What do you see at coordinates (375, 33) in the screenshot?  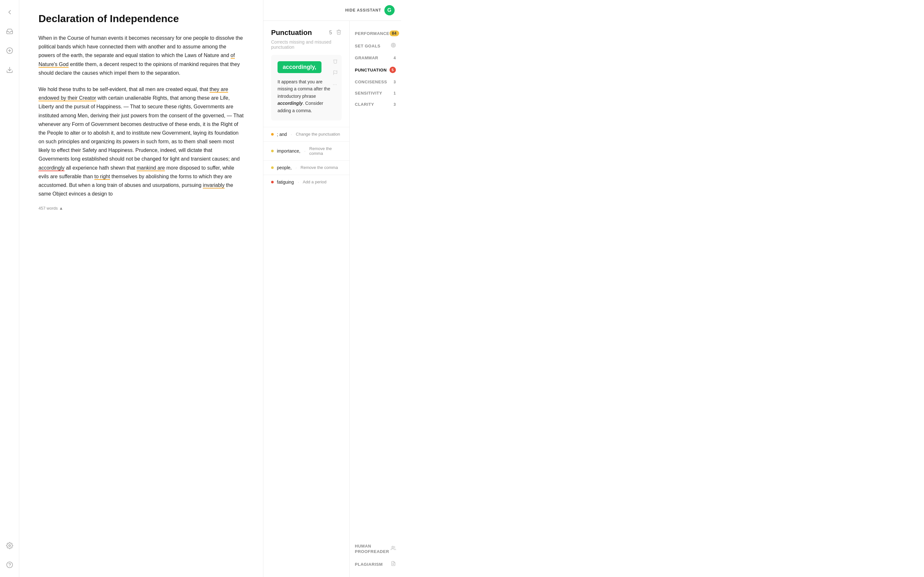 I see `performance-item: PERFORMANCE 84` at bounding box center [375, 33].